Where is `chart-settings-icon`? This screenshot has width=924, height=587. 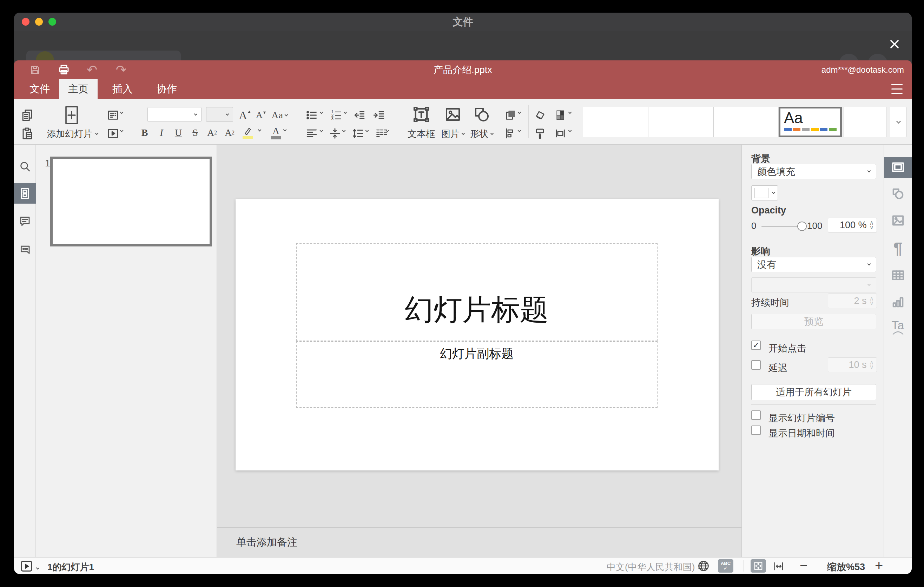
chart-settings-icon is located at coordinates (898, 302).